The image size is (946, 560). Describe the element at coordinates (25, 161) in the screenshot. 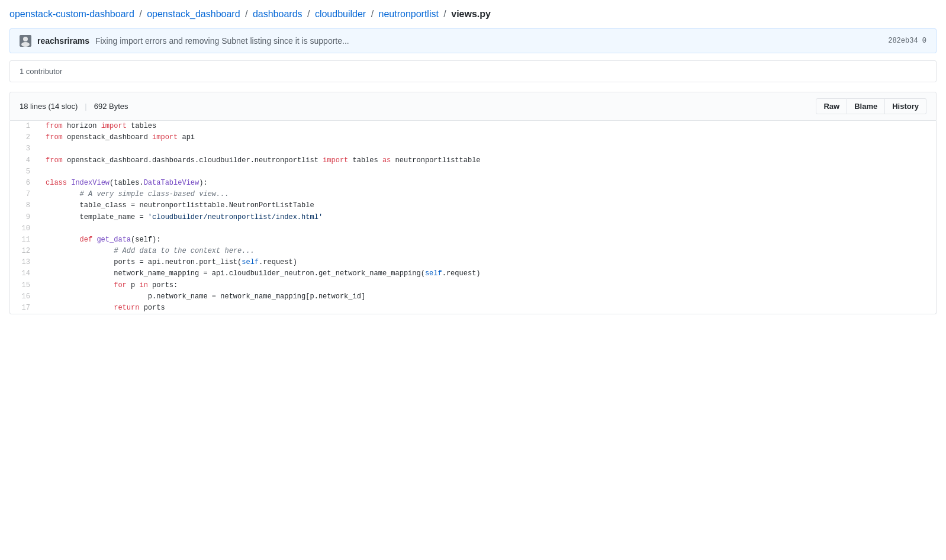

I see `line-number: 4` at that location.